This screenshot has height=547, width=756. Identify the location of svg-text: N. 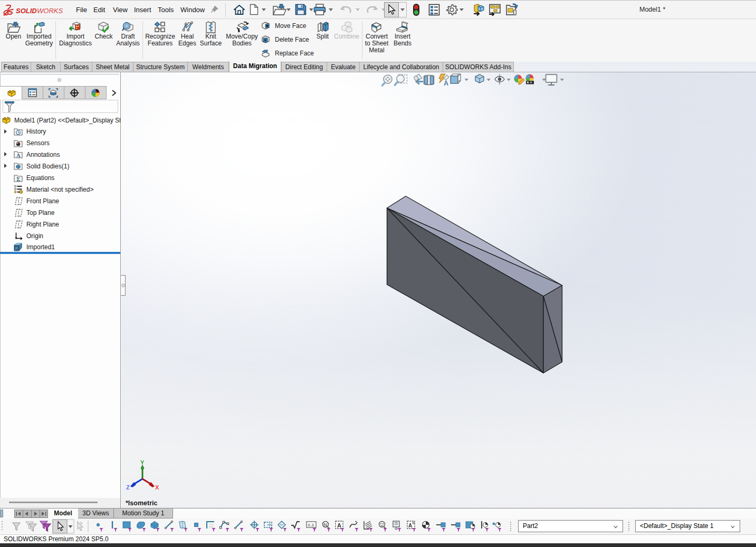
(326, 525).